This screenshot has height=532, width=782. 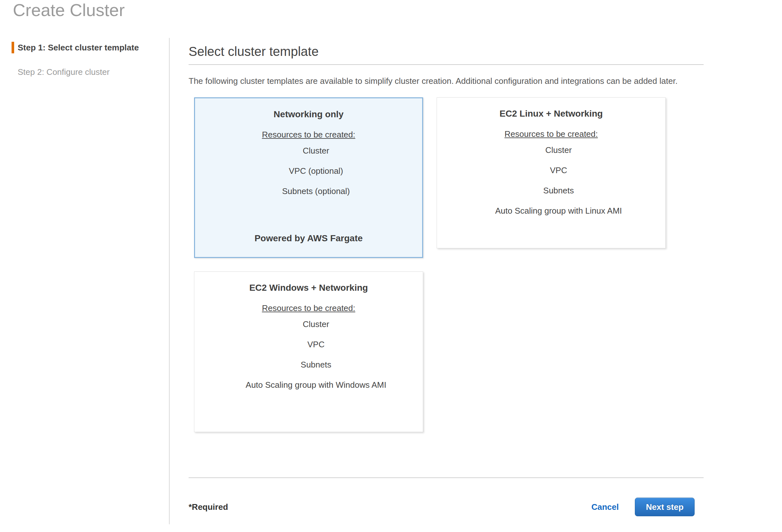 I want to click on section-description: The following cluster templates are avai…, so click(x=446, y=81).